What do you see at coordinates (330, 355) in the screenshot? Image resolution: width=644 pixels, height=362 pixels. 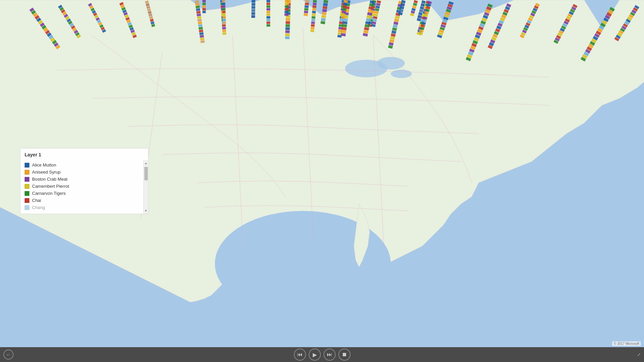 I see `next-button: ⏭` at bounding box center [330, 355].